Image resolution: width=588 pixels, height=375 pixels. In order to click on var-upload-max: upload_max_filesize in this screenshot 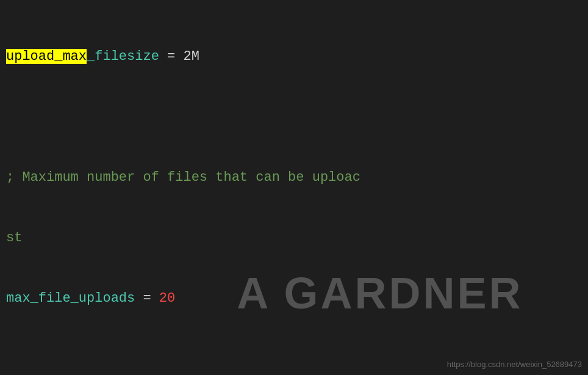, I will do `click(83, 56)`.